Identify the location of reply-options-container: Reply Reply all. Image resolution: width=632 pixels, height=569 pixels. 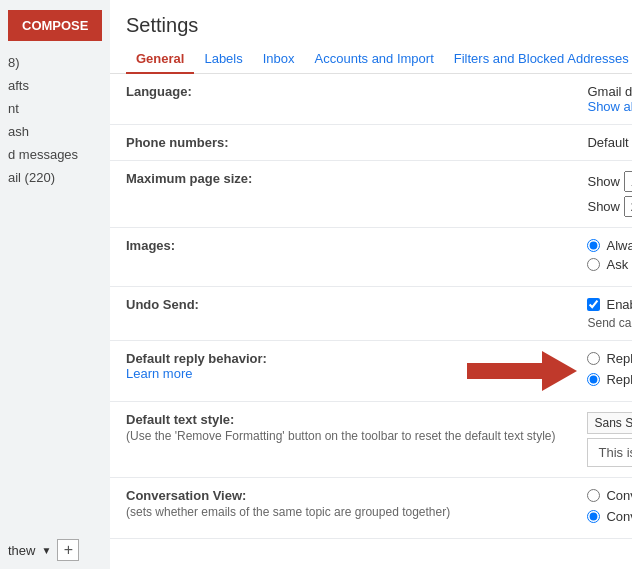
(610, 371).